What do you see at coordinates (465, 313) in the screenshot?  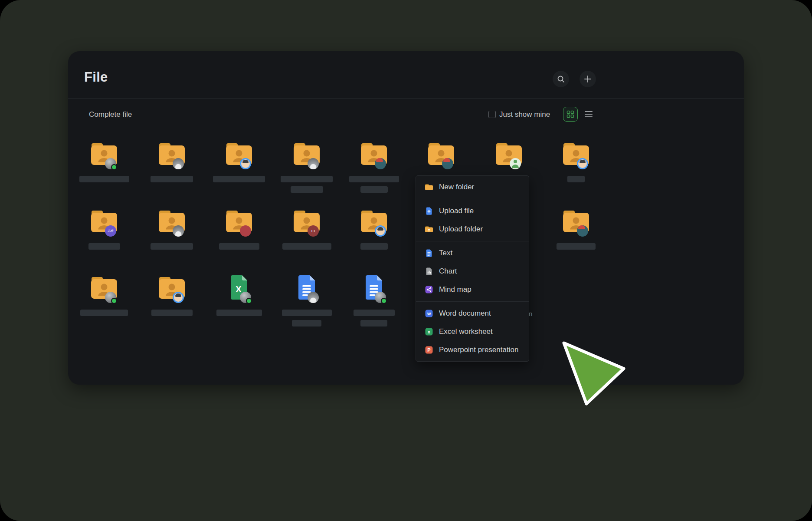 I see `menu-item-label: Word document` at bounding box center [465, 313].